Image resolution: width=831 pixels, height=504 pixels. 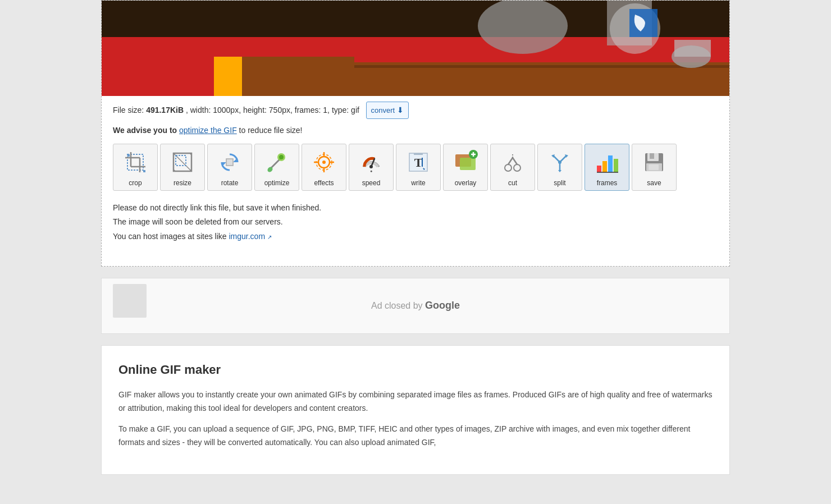 I want to click on optimize-gif-link: optimize the GIF, so click(x=208, y=130).